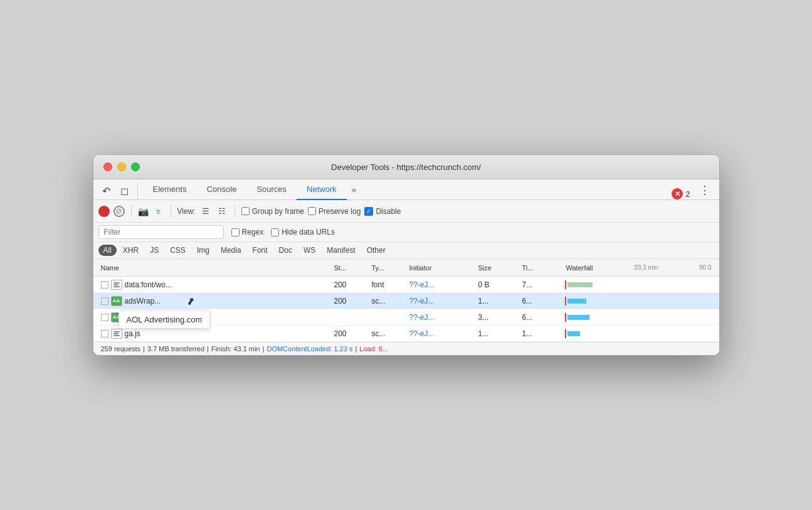 The image size is (812, 510). What do you see at coordinates (406, 285) in the screenshot?
I see `table-row: data:font/wo... 200 font ??-eJ... 0 B 7.…` at bounding box center [406, 285].